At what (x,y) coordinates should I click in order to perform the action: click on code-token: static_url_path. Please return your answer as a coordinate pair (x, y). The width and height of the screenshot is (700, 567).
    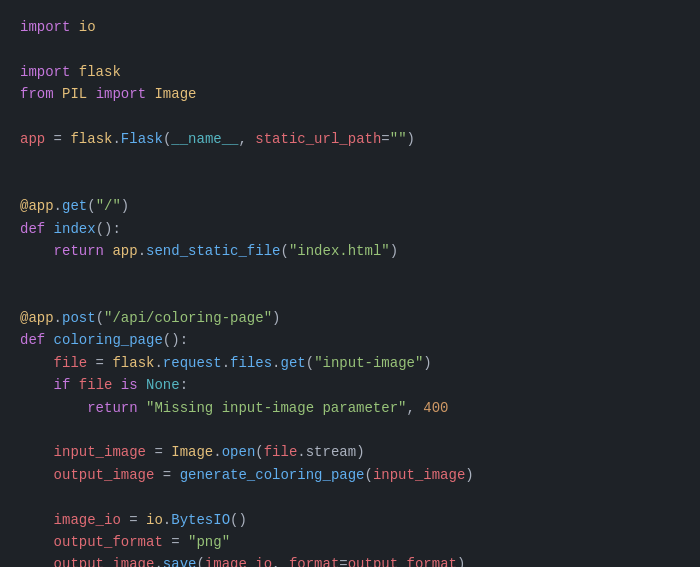
    Looking at the image, I should click on (318, 139).